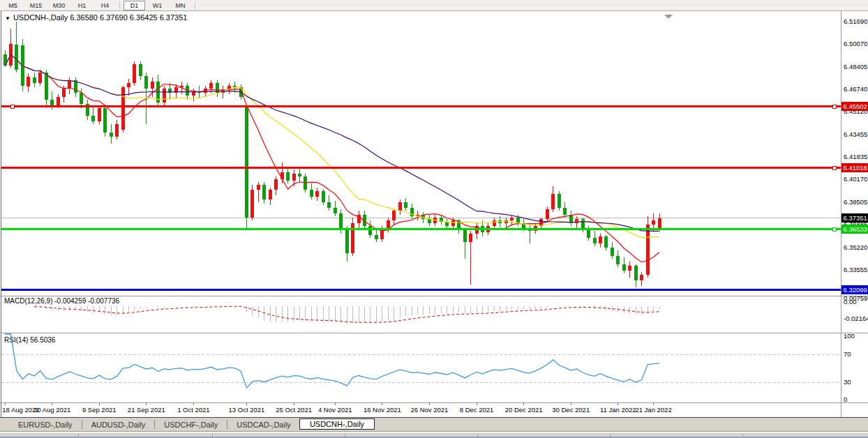 The height and width of the screenshot is (438, 868). What do you see at coordinates (45, 425) in the screenshot?
I see `tab-eurusd: EURUSD-,Daily` at bounding box center [45, 425].